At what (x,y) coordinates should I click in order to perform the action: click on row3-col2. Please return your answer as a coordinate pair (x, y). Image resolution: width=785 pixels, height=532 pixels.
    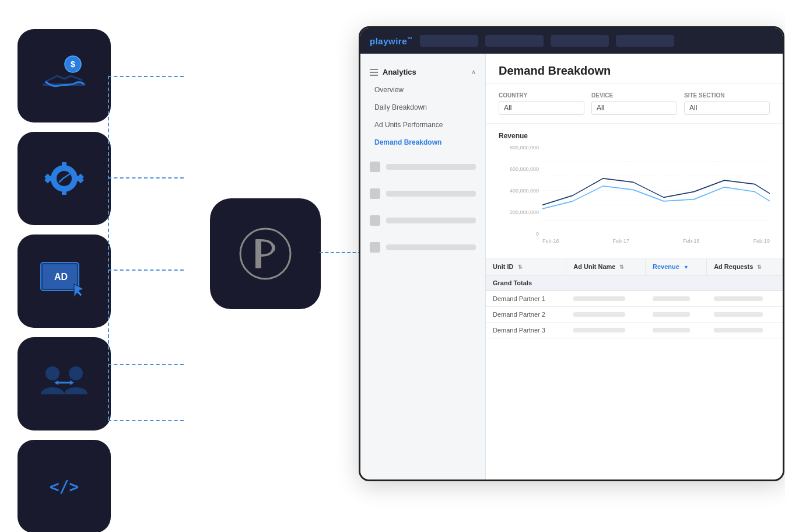
    Looking at the image, I should click on (606, 330).